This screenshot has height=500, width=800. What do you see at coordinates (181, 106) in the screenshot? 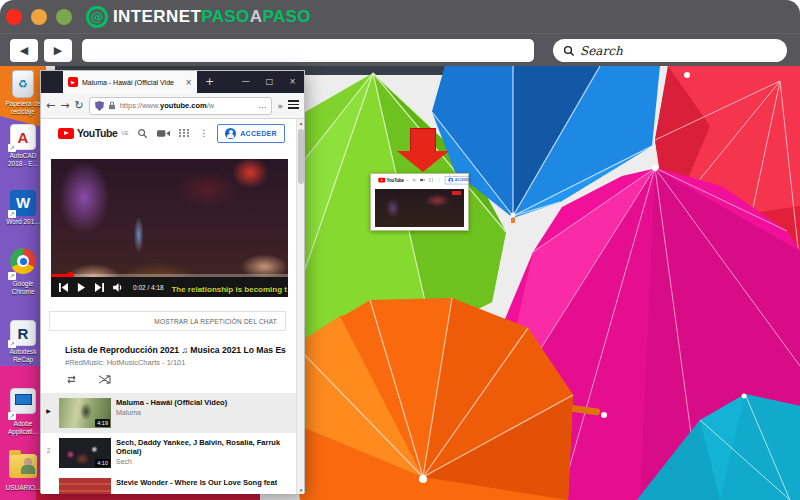
I see `url-bar: https://www.youtube.com/w …` at bounding box center [181, 106].